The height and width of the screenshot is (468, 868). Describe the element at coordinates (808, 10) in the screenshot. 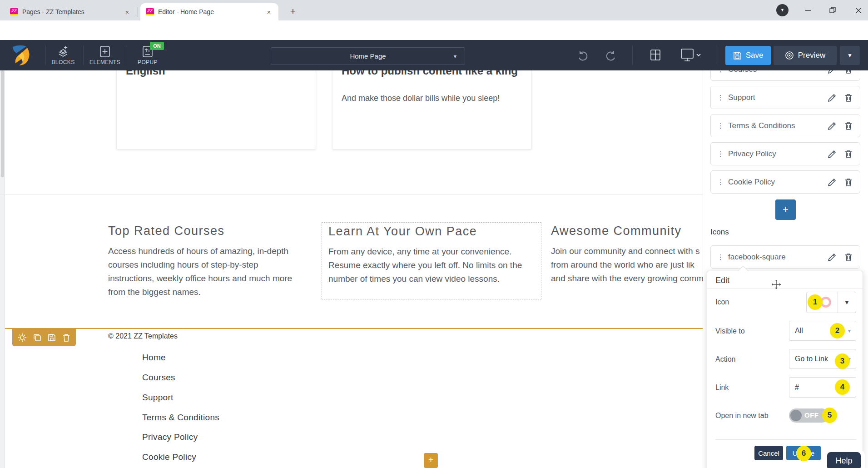

I see `minimize-button` at that location.